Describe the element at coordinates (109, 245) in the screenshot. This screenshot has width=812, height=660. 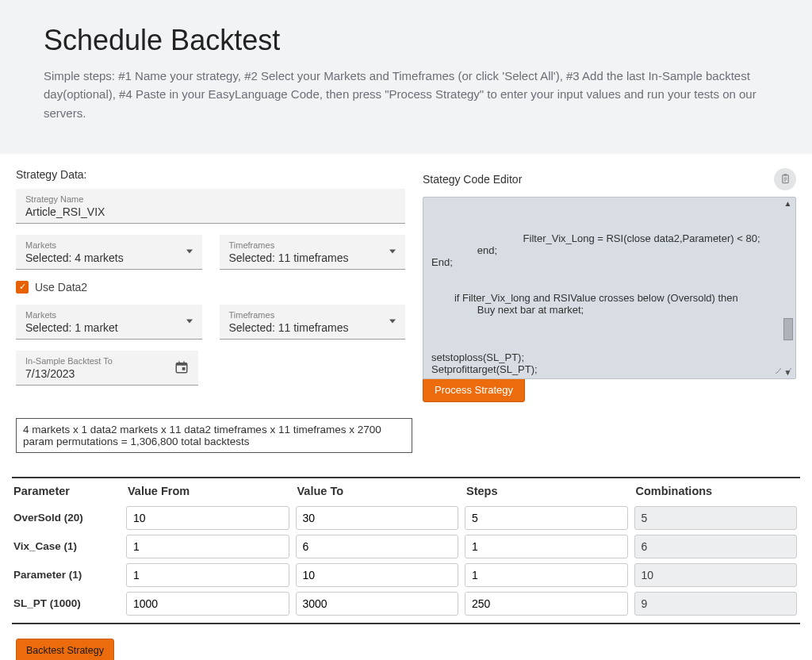
I see `markets1-label: Markets` at that location.